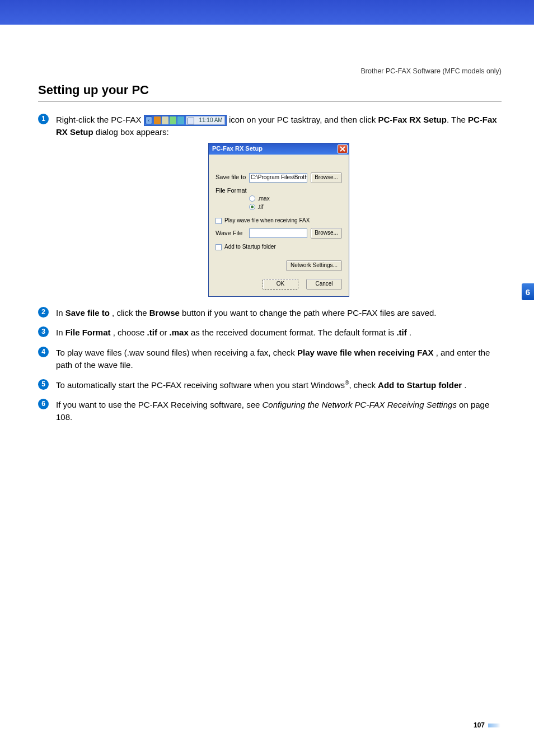  I want to click on radio-max: .max, so click(296, 198).